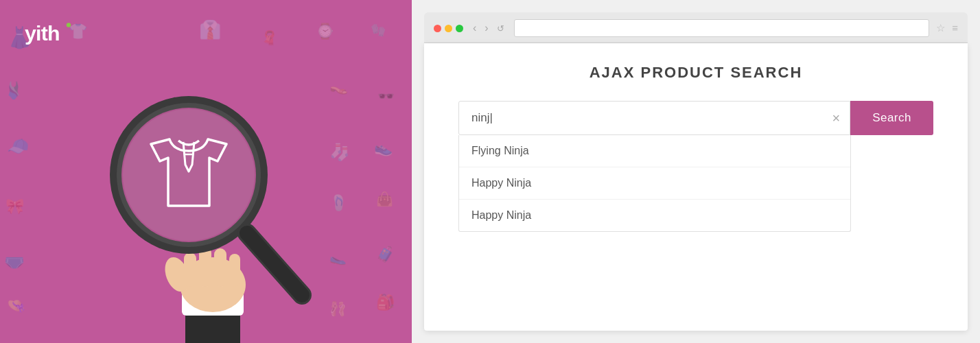  What do you see at coordinates (892, 118) in the screenshot?
I see `search-button: Search` at bounding box center [892, 118].